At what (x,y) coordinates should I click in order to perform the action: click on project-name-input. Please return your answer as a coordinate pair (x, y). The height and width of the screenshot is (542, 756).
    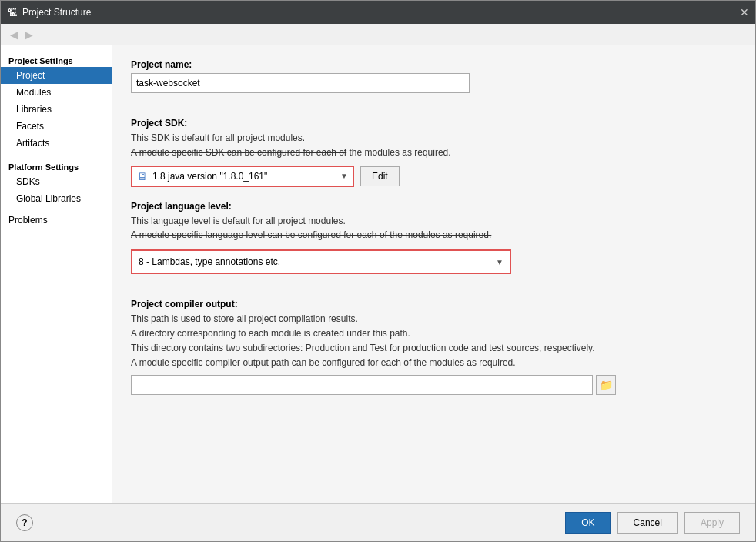
    Looking at the image, I should click on (300, 83).